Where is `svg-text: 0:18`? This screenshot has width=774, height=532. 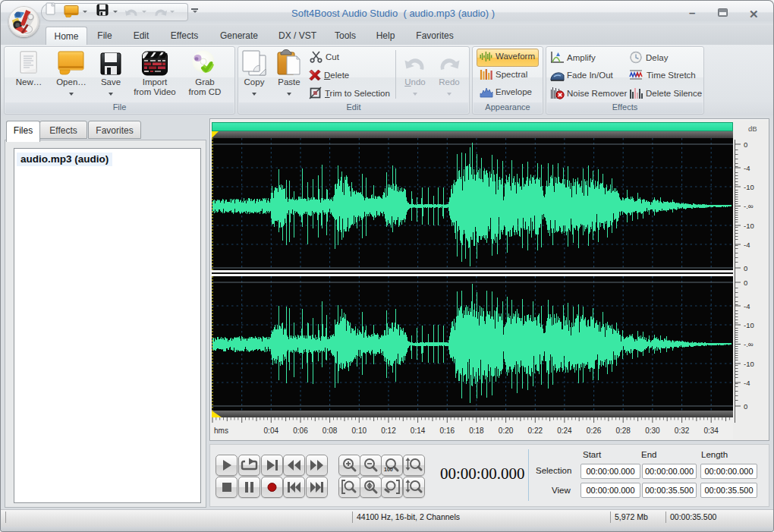
svg-text: 0:18 is located at coordinates (477, 431).